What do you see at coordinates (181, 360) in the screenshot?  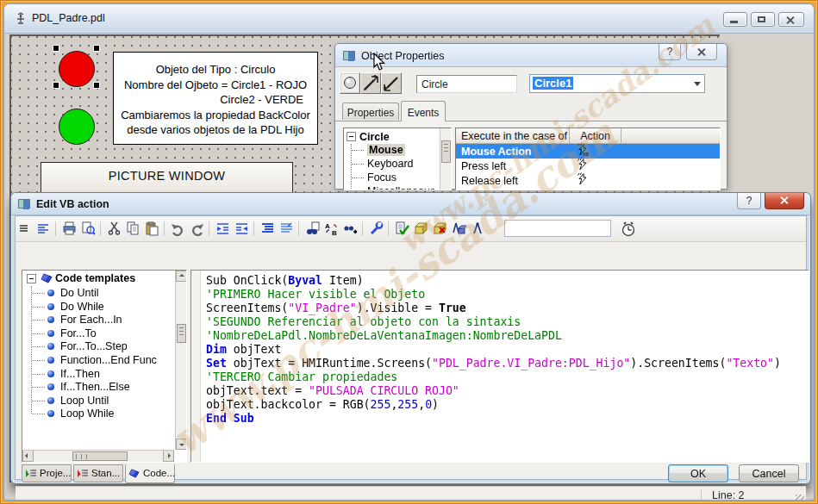 I see `templates-vscrollbar` at bounding box center [181, 360].